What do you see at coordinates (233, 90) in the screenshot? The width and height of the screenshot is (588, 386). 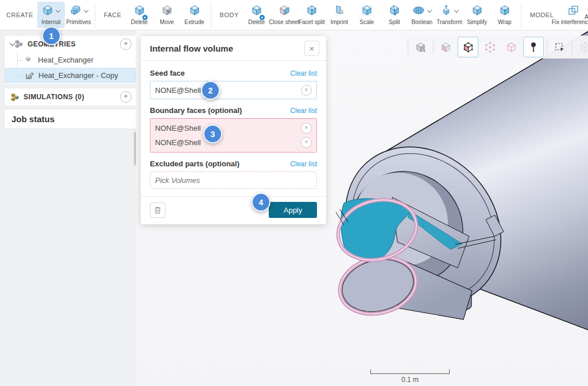 I see `seed-face-input: NONE@Shell ×` at bounding box center [233, 90].